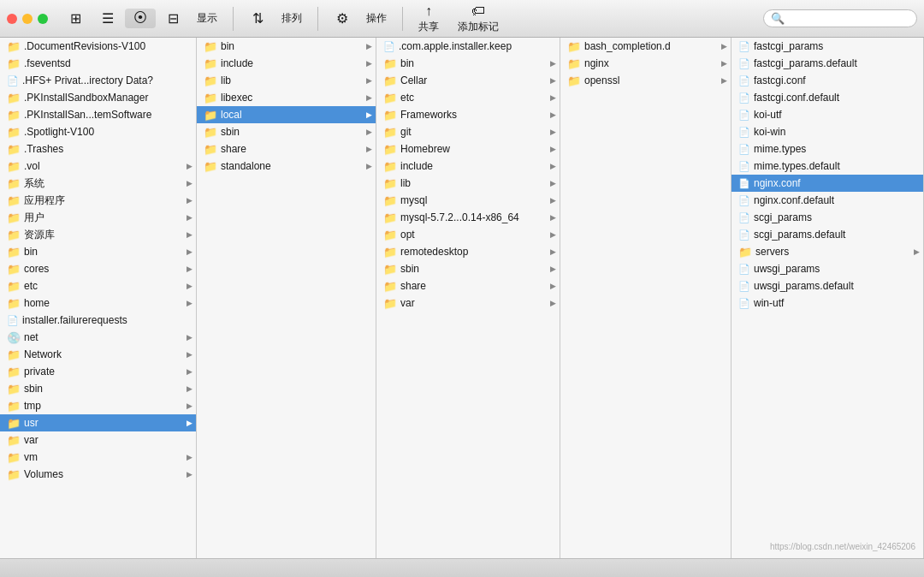 Image resolution: width=924 pixels, height=577 pixels. I want to click on action-button: ⚙, so click(342, 19).